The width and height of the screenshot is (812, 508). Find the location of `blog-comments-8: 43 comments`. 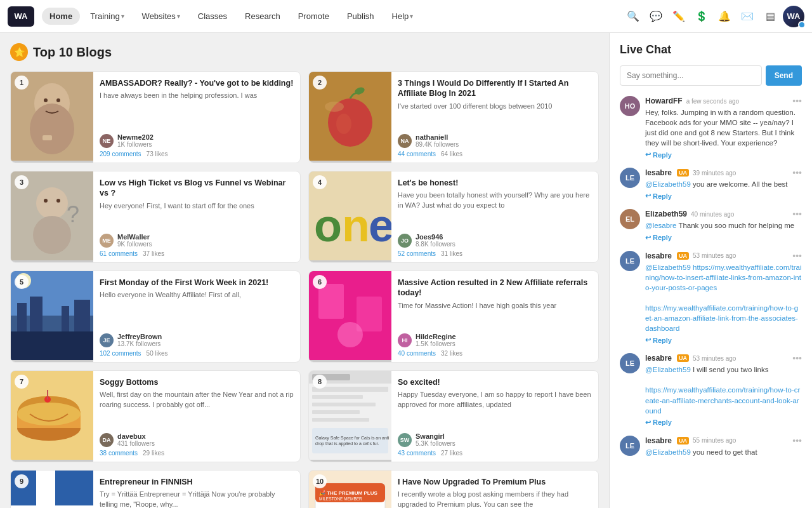

blog-comments-8: 43 comments is located at coordinates (417, 453).